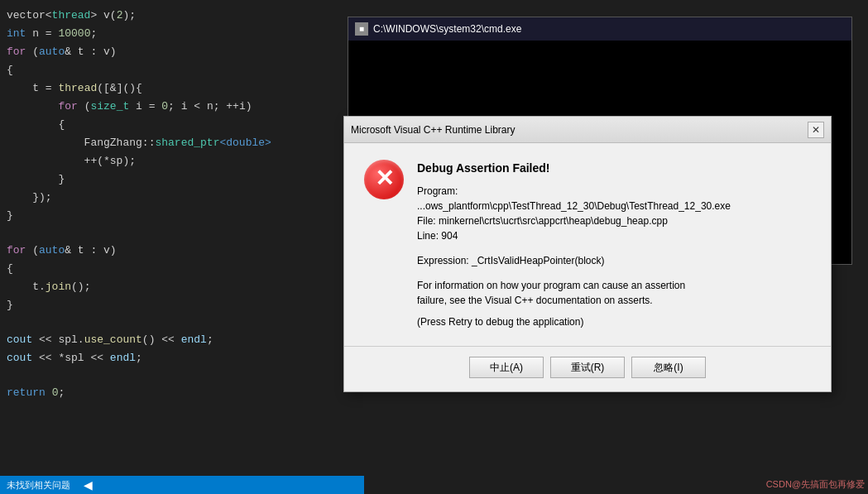 The image size is (868, 494). What do you see at coordinates (88, 485) in the screenshot?
I see `status-nav-prev: ◀` at bounding box center [88, 485].